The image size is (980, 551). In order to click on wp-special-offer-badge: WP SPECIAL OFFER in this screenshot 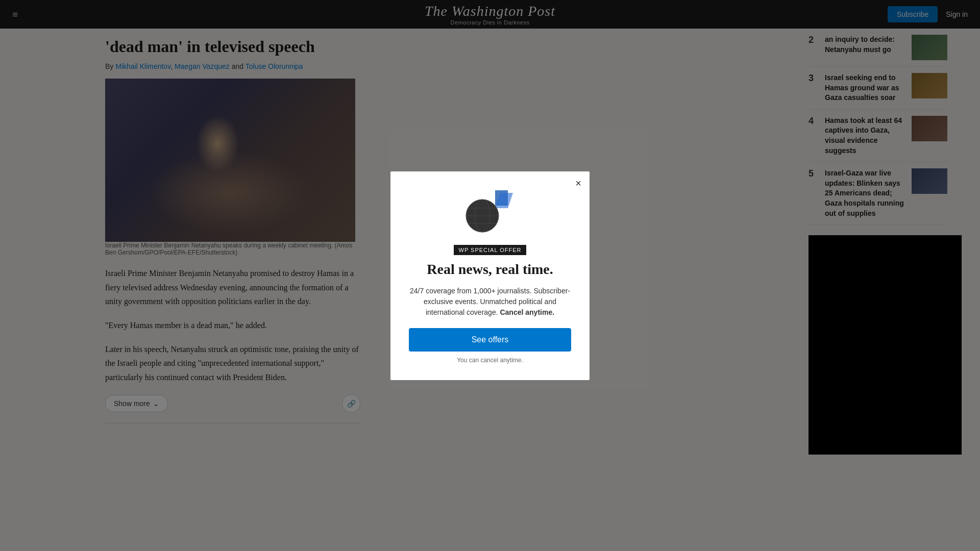, I will do `click(490, 250)`.